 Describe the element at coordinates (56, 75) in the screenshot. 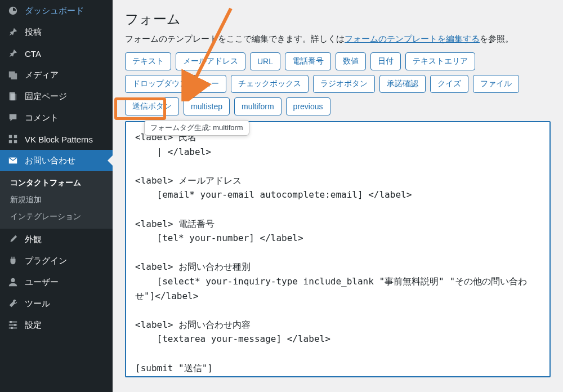

I see `sidebar-item-media: メディア` at that location.